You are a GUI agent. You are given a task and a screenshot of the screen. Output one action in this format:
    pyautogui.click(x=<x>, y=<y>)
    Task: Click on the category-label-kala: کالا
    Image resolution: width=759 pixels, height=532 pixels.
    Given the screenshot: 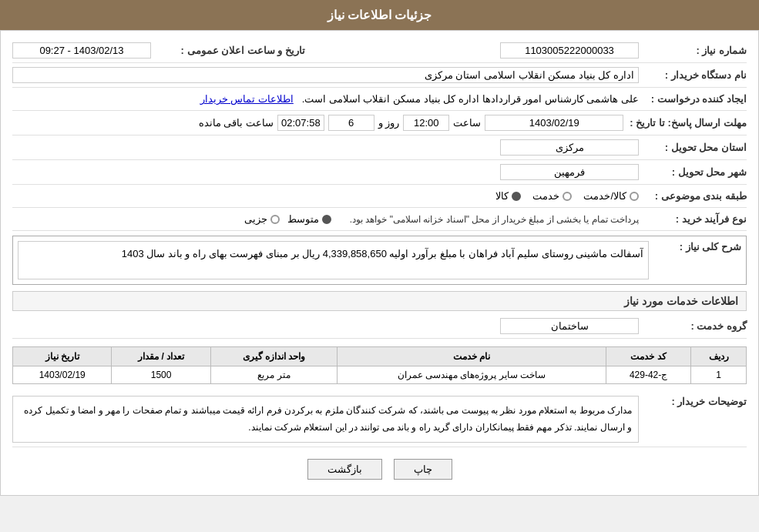 What is the action you would take?
    pyautogui.click(x=502, y=196)
    